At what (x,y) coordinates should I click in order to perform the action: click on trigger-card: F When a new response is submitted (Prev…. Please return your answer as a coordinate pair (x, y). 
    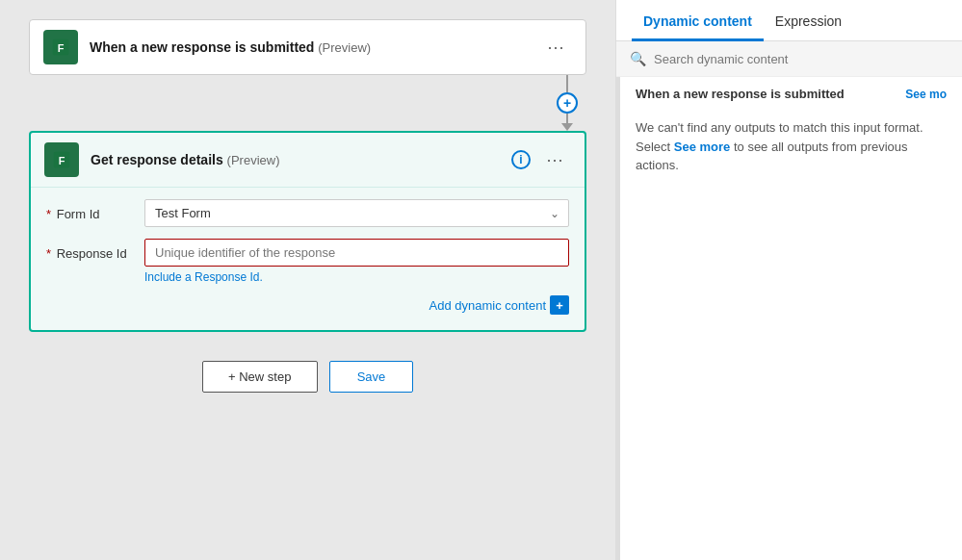
    Looking at the image, I should click on (308, 47).